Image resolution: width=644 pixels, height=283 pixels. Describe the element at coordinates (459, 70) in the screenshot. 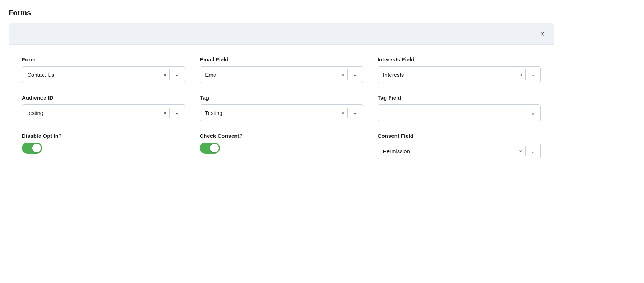

I see `interests-field-group: Interests Field Interests × ⌄` at that location.